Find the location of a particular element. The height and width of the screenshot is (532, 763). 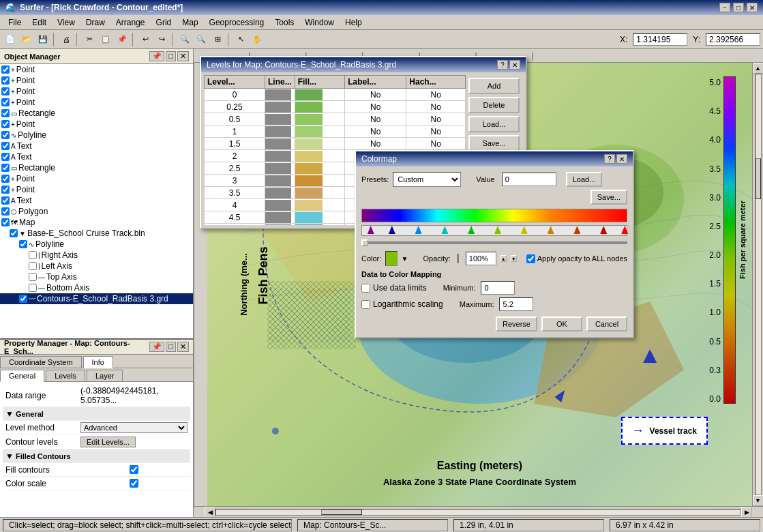

v-scrollbar: ▲ ▼ is located at coordinates (758, 284).